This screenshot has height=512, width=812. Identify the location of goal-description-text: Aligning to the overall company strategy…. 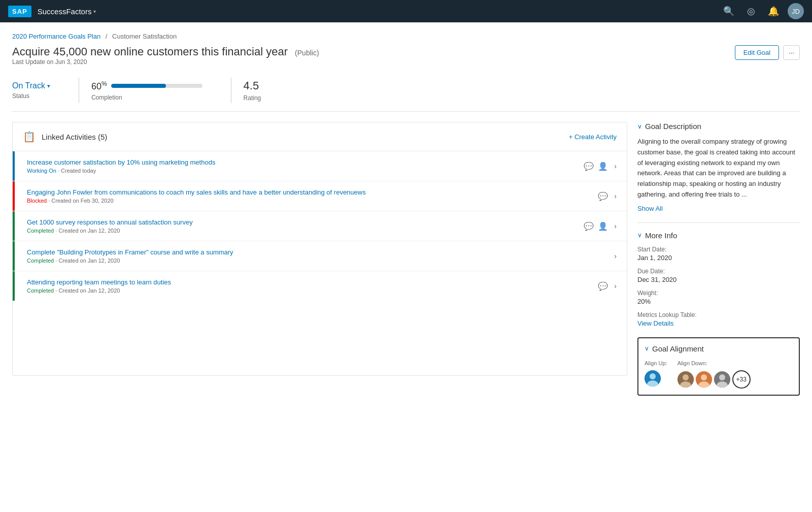
(719, 169).